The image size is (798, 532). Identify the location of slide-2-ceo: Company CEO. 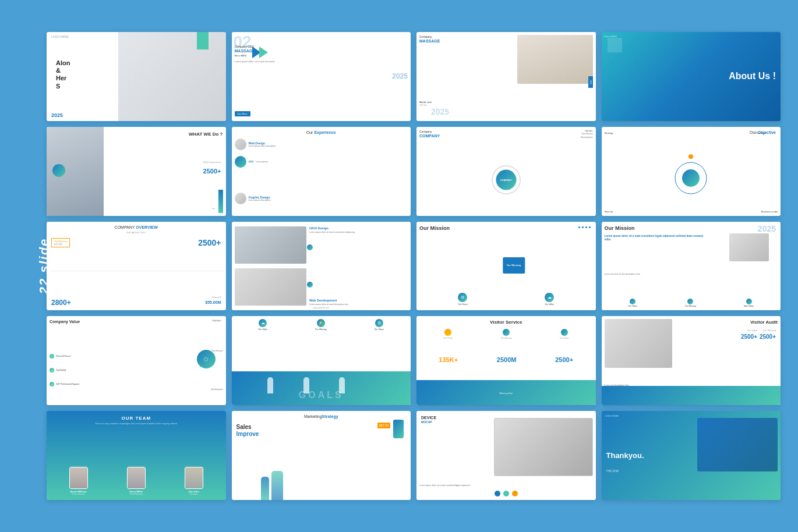
(245, 47).